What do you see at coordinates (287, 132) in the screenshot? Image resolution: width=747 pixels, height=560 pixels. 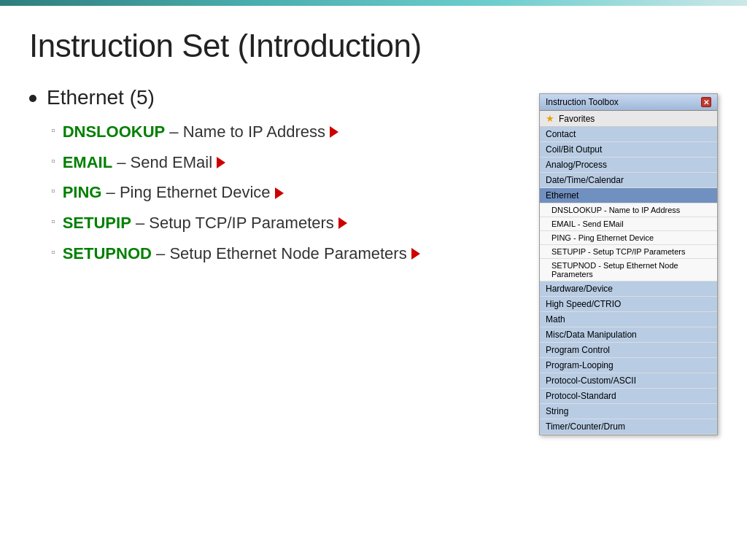 I see `list-item: ▫ DNSLOOKUP – Name to IP Address` at bounding box center [287, 132].